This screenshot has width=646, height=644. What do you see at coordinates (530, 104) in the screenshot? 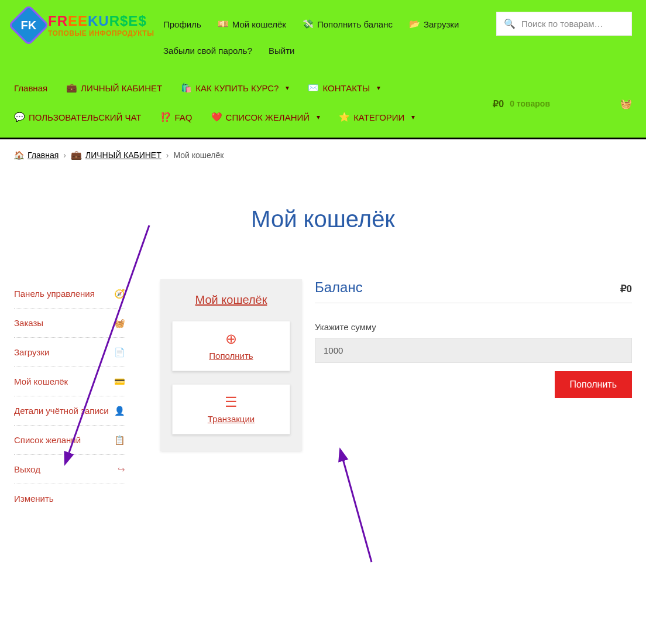
I see `cart-items: 0 товаров` at bounding box center [530, 104].